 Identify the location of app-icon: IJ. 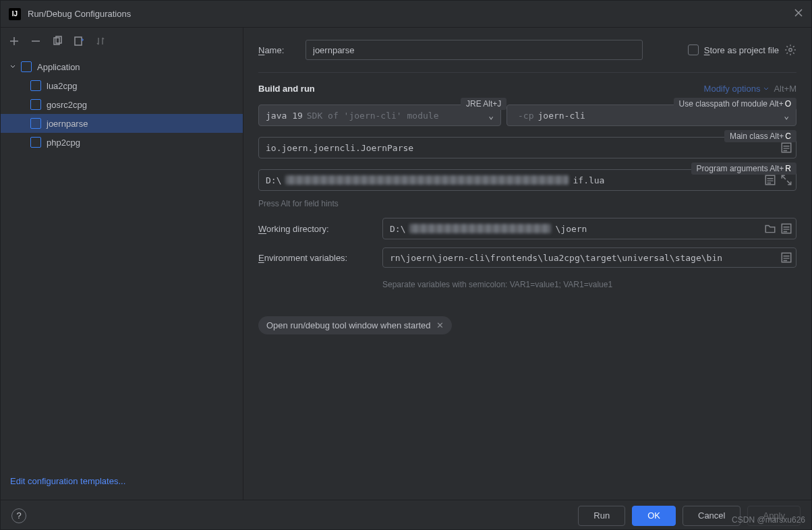
(15, 14).